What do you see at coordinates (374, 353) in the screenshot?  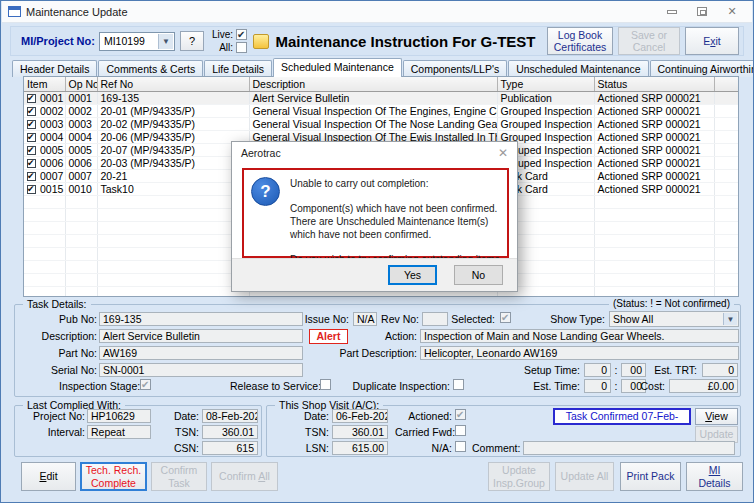 I see `part-description-label: Part Description:` at bounding box center [374, 353].